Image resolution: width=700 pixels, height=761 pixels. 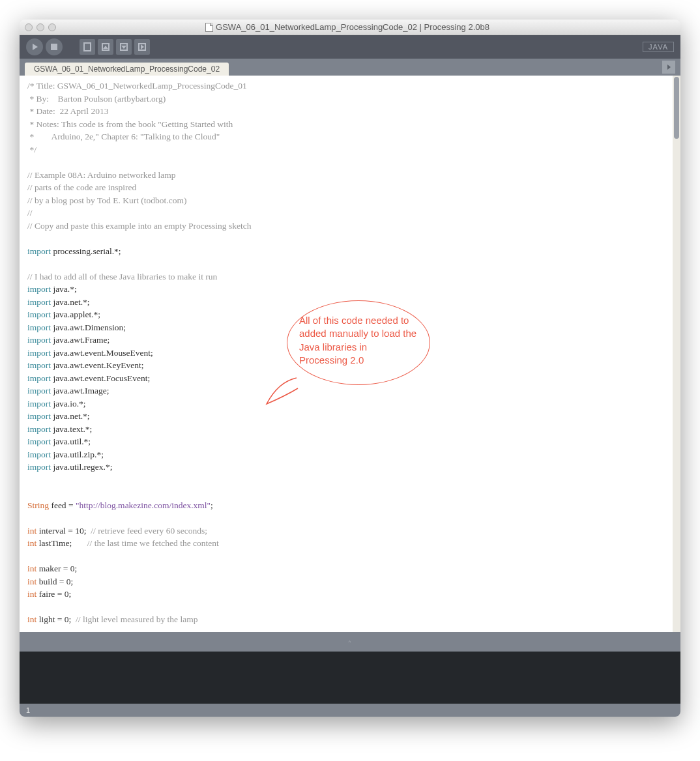 I want to click on line-number: 1, so click(x=28, y=710).